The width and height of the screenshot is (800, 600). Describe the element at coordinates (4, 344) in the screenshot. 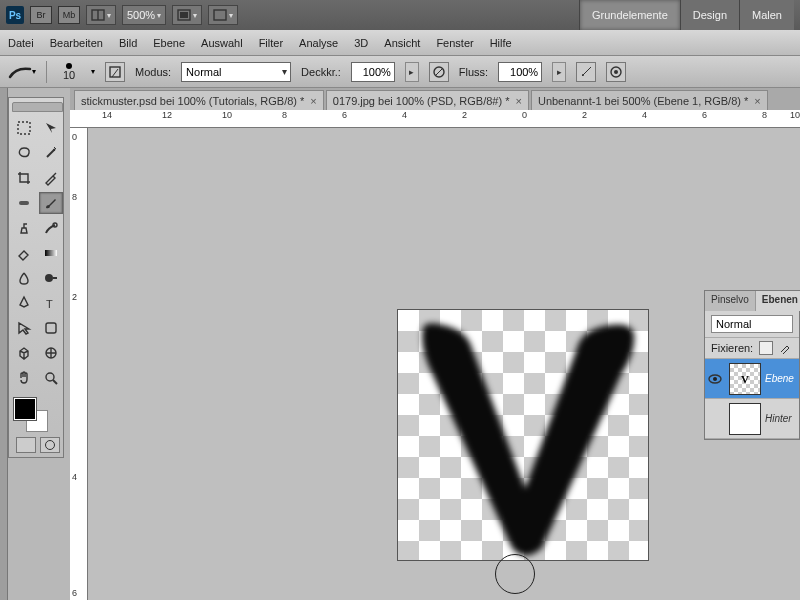

I see `left-dock-rail` at that location.